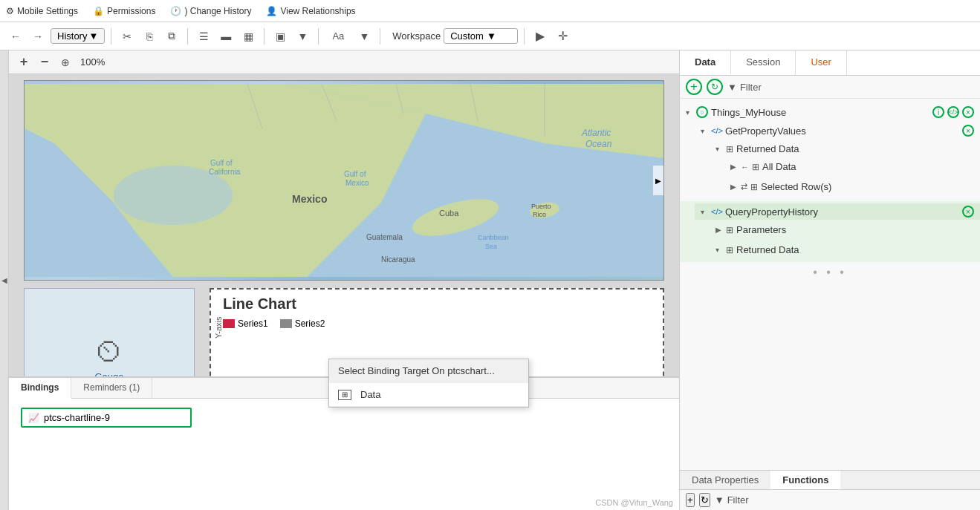  What do you see at coordinates (48, 11) in the screenshot?
I see `mobile-settings-label: Mobile Settings` at bounding box center [48, 11].